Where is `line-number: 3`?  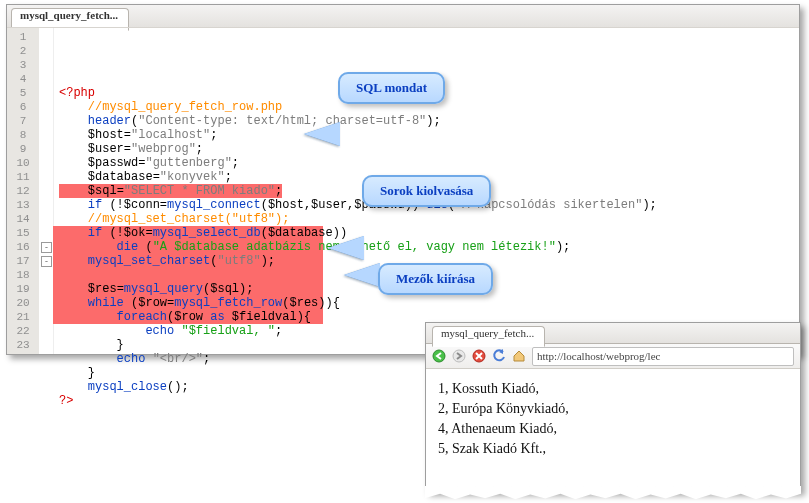
line-number: 3 is located at coordinates (23, 65).